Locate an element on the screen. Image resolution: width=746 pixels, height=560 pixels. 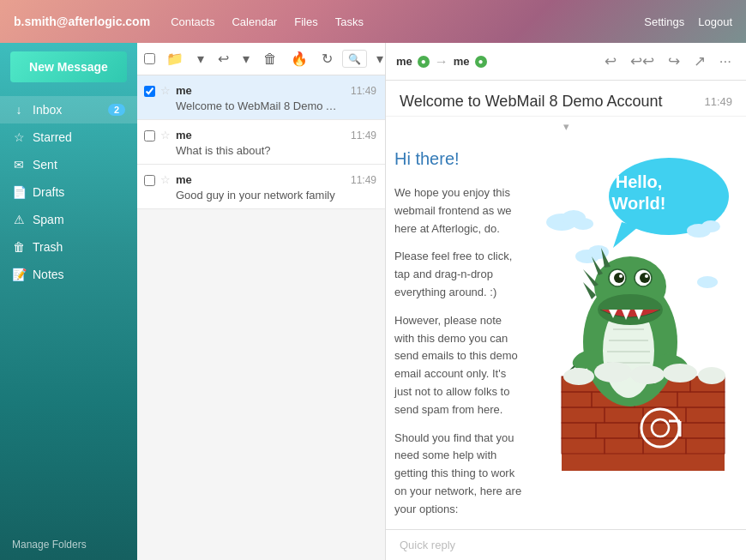
arrow-right-icon: → is located at coordinates (442, 62).